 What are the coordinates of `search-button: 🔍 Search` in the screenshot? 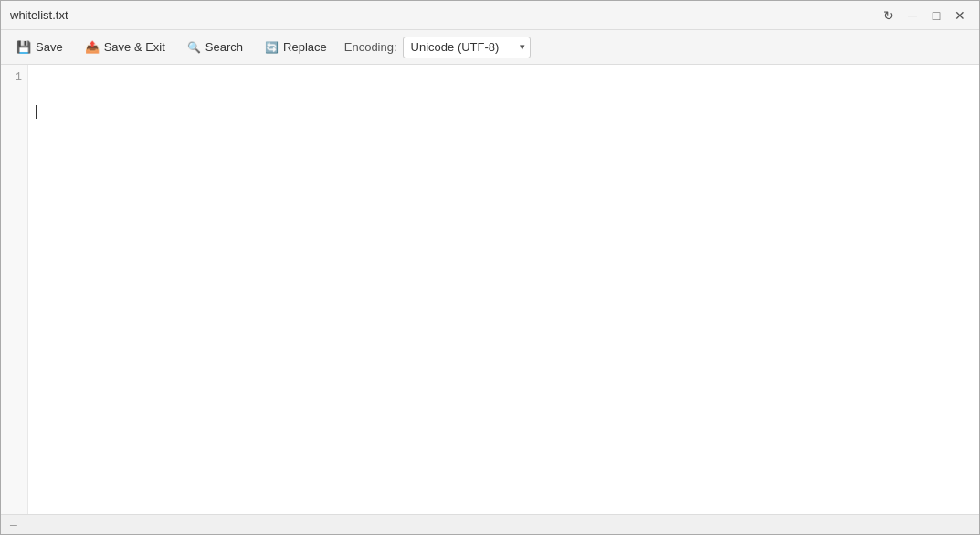 It's located at (216, 47).